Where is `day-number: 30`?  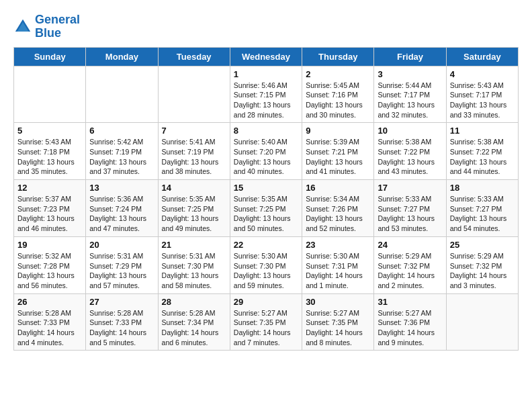
day-number: 30 is located at coordinates (338, 302).